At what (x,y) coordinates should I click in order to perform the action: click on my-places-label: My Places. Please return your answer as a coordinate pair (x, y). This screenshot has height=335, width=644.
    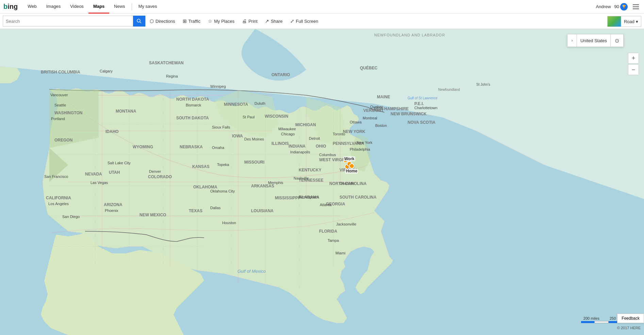
    Looking at the image, I should click on (224, 21).